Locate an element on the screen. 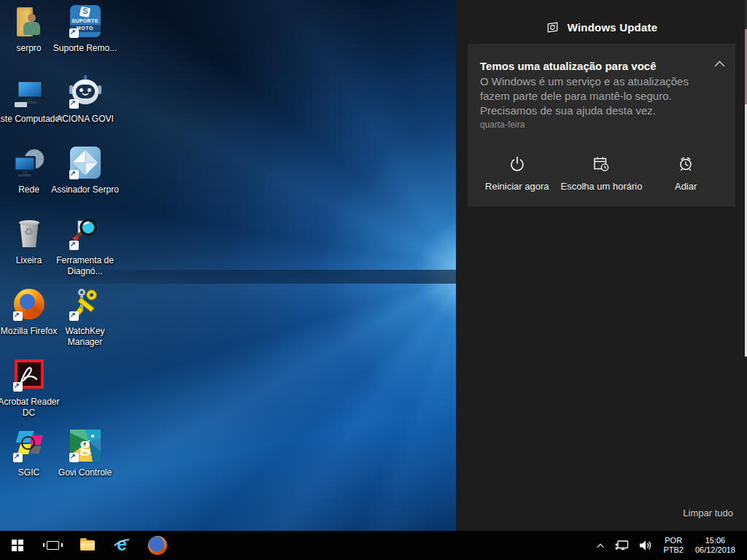 This screenshot has height=560, width=747. windows-update-icon is located at coordinates (553, 28).